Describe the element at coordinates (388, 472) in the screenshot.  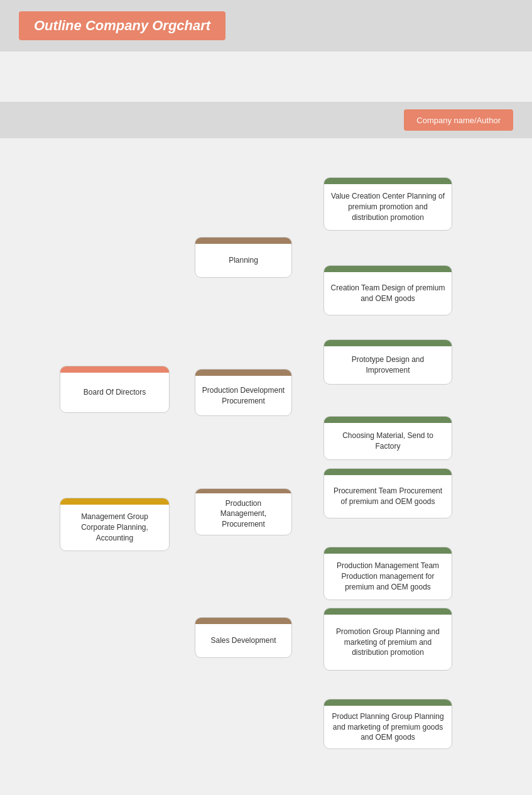
I see `procurement-team-bar` at that location.